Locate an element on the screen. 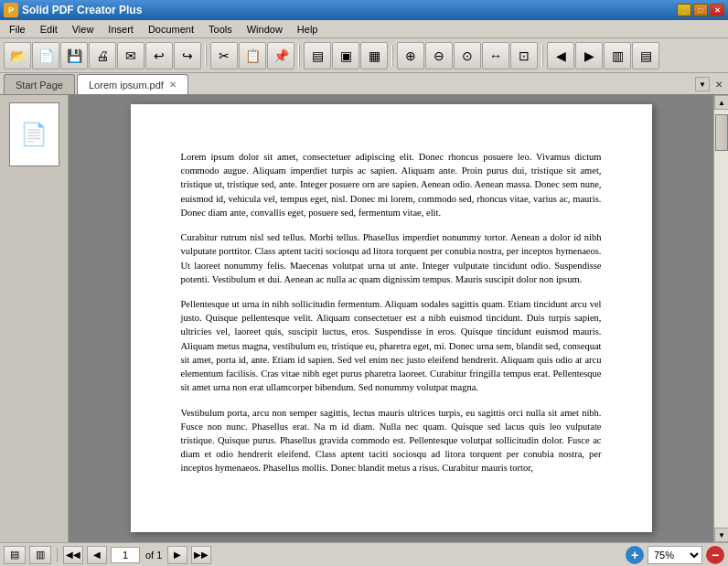 The height and width of the screenshot is (566, 728). app-icon: P is located at coordinates (11, 10).